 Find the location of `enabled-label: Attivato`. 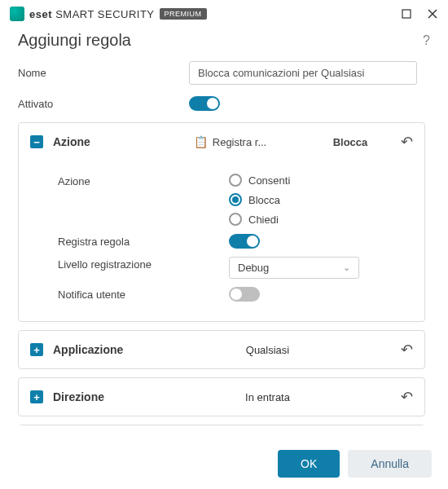

enabled-label: Attivato is located at coordinates (103, 104).